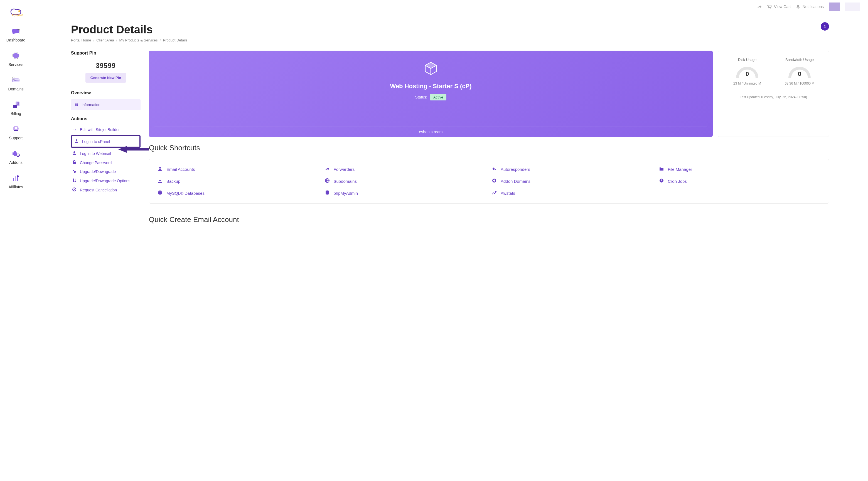 The height and width of the screenshot is (481, 868). Describe the element at coordinates (138, 40) in the screenshot. I see `breadcrumb-link: My Products & Services` at that location.